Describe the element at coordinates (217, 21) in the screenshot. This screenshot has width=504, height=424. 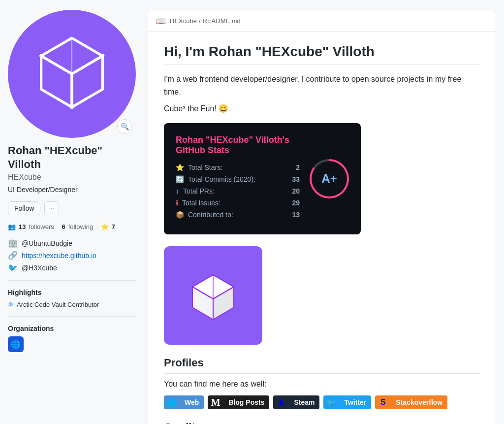
I see `breadcrumb-filename: README` at that location.